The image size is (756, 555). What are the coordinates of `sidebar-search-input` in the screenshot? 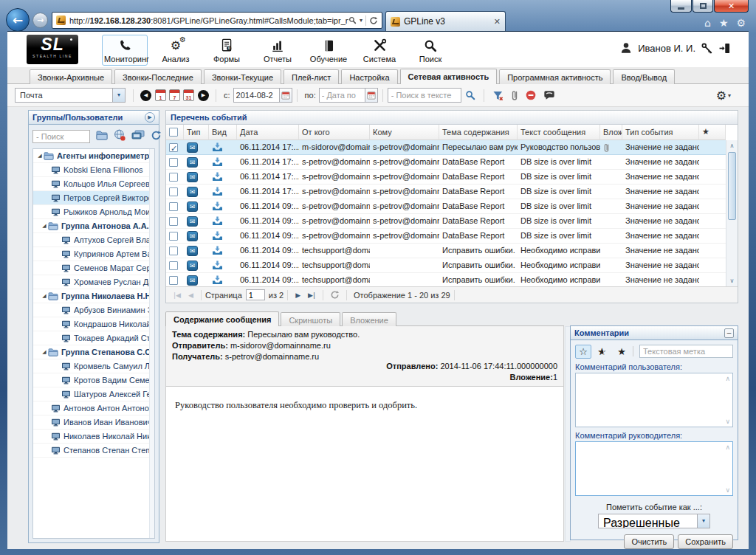 It's located at (61, 137).